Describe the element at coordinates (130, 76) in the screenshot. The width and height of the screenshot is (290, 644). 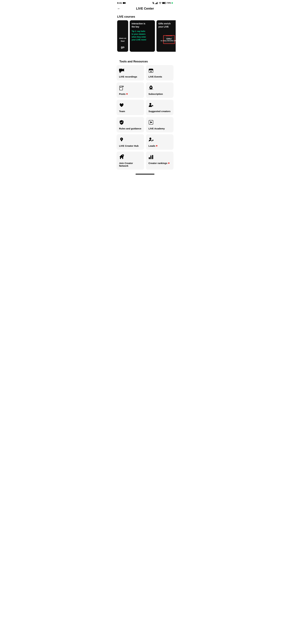
I see `tool-name-live-recordings: LIVE recordings` at that location.